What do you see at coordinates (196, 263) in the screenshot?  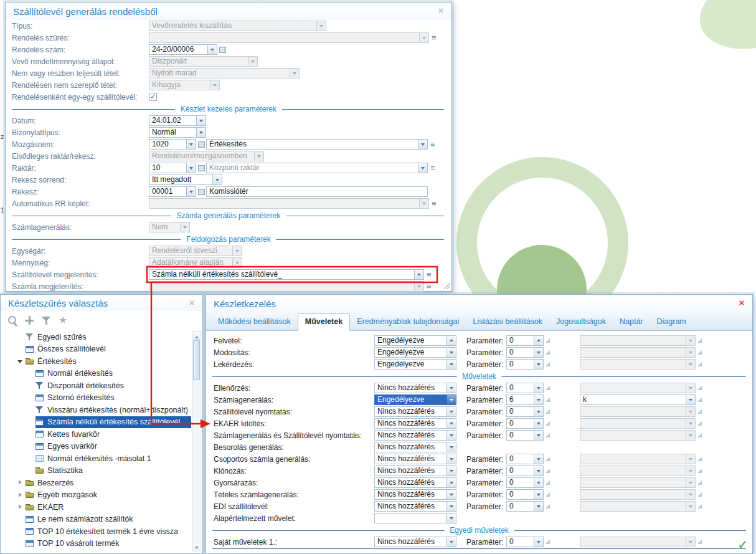 I see `mennyiseg-dropdown: Adatállomány alapján` at bounding box center [196, 263].